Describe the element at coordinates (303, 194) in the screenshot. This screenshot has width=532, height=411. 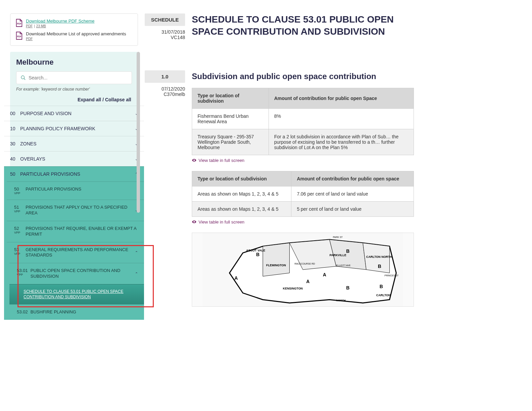
I see `contribution-table-2: Type or location of subdivision Amount o…` at that location.